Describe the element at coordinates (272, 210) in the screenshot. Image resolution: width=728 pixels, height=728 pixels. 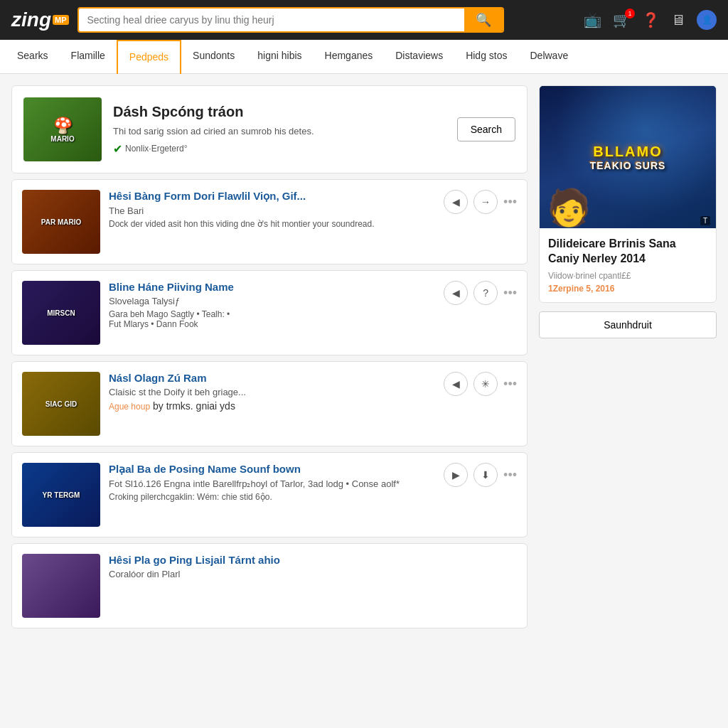
I see `list-info-1: Hêsi Bàng Form Dori Flawlil Viọn, Gif...…` at that location.